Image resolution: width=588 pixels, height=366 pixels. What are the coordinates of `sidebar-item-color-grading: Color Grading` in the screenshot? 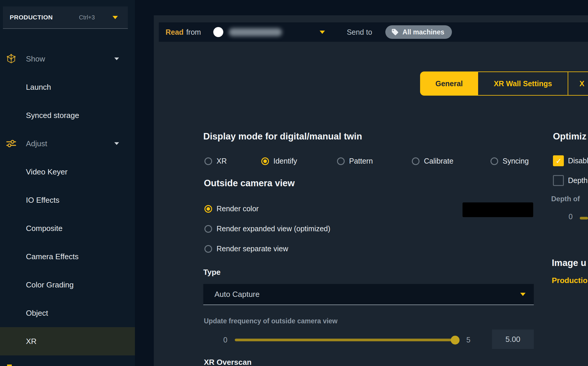 It's located at (67, 285).